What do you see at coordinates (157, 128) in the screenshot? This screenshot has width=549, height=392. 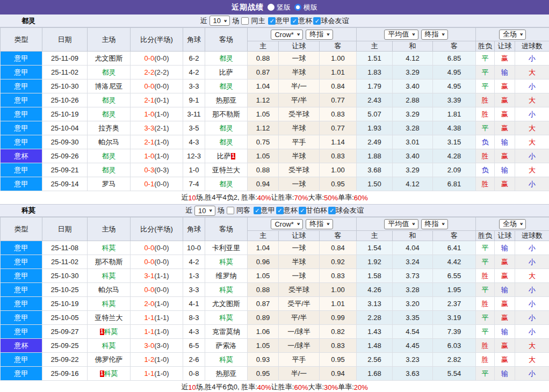 I see `score-cell: 3-3(2-1)` at bounding box center [157, 128].